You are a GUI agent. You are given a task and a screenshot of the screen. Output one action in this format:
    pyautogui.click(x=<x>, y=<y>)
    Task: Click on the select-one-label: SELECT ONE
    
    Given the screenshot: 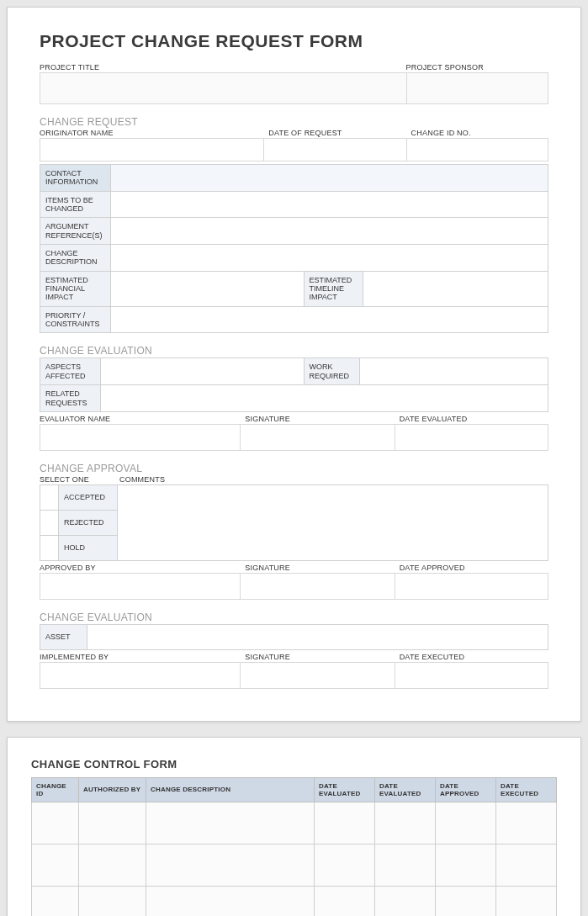 What is the action you would take?
    pyautogui.click(x=79, y=479)
    